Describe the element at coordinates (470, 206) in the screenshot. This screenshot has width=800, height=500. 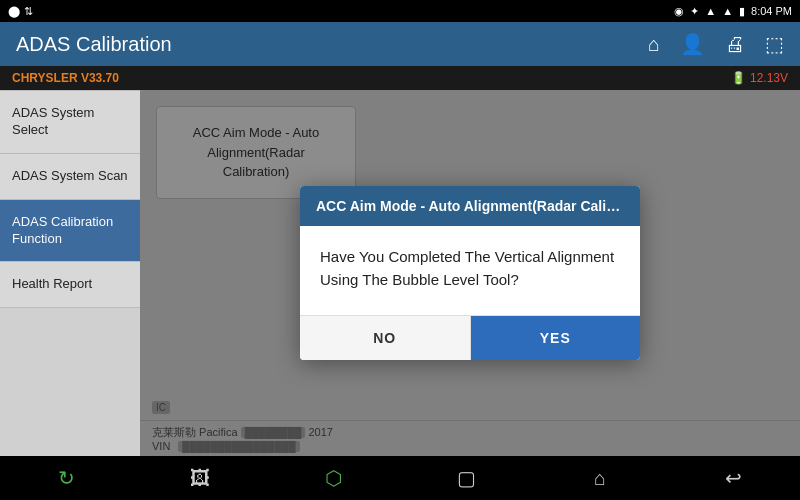
I see `dialog-header: ACC Aim Mode - Auto Alignment(Radar Cali…` at that location.